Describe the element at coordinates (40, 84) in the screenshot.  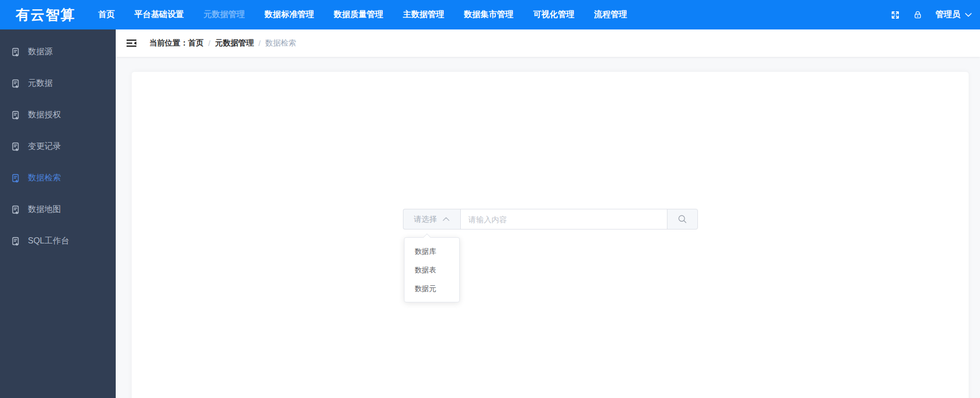
I see `sidebar-item-label: 元数据` at that location.